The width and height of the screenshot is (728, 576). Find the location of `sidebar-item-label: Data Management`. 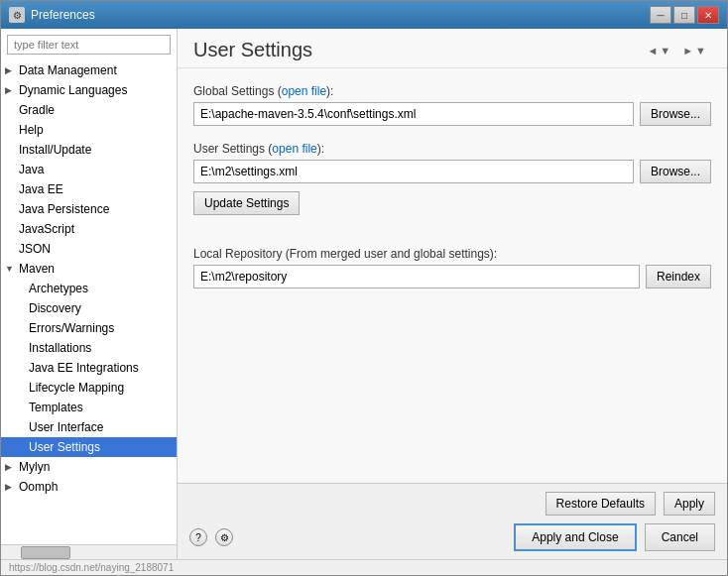

sidebar-item-label: Data Management is located at coordinates (67, 70).